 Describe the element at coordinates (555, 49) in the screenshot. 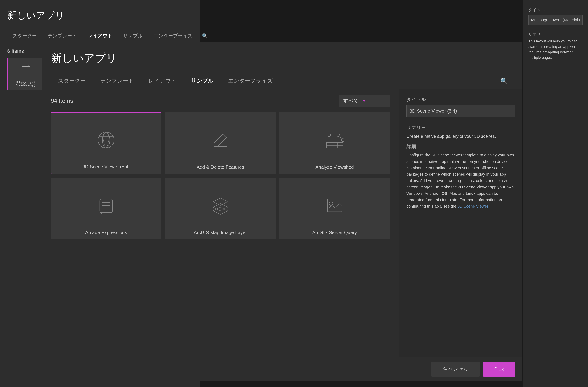

I see `back-panel-summary-text: This layout will help you to get started…` at that location.